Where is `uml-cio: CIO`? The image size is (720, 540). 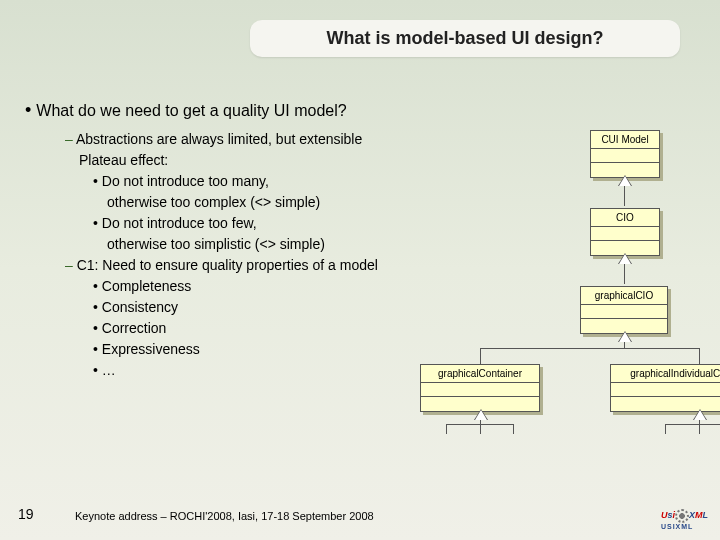 uml-cio: CIO is located at coordinates (625, 232).